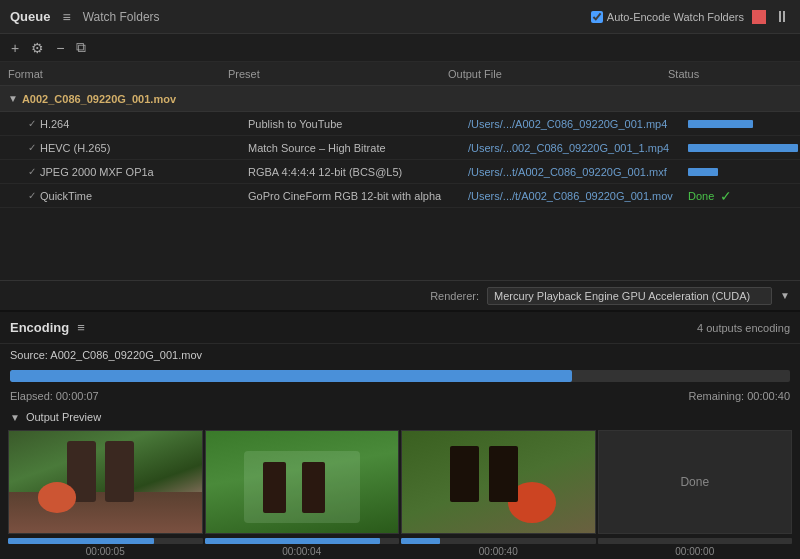 The image size is (800, 559). I want to click on preview-item: 00:00:05, so click(106, 494).